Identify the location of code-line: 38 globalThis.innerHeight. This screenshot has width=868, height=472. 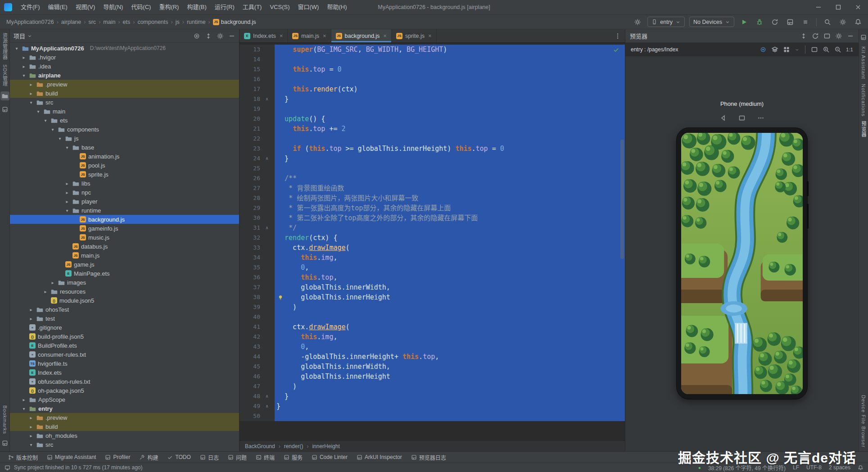
(432, 297).